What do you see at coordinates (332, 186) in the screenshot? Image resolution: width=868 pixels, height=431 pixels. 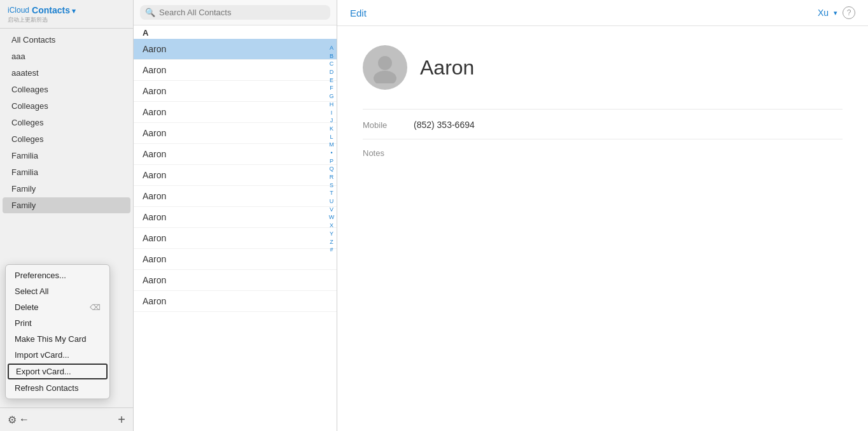 I see `alpha-s: S` at bounding box center [332, 186].